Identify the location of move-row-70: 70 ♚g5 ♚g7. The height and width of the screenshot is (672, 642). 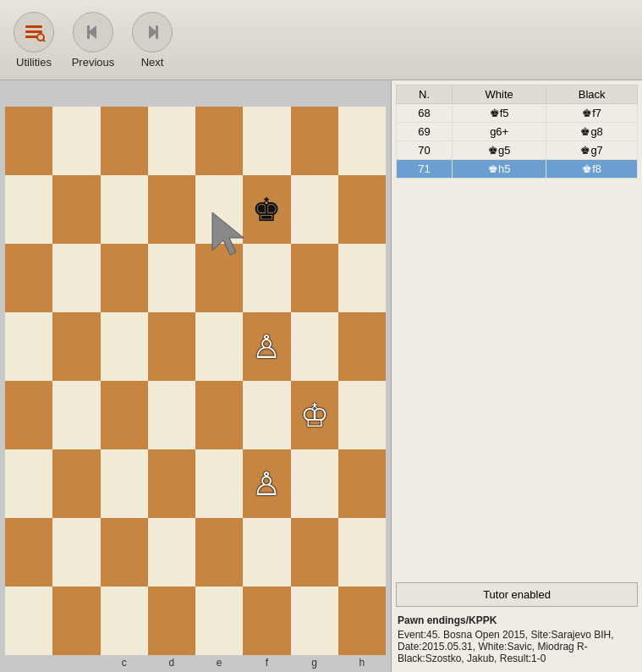
(518, 151).